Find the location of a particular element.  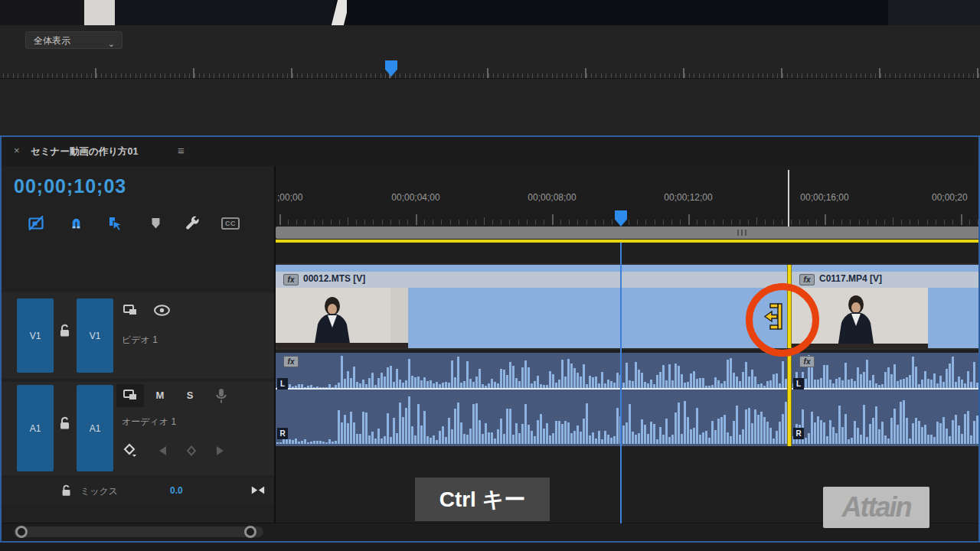

captions-button: CC is located at coordinates (230, 223).